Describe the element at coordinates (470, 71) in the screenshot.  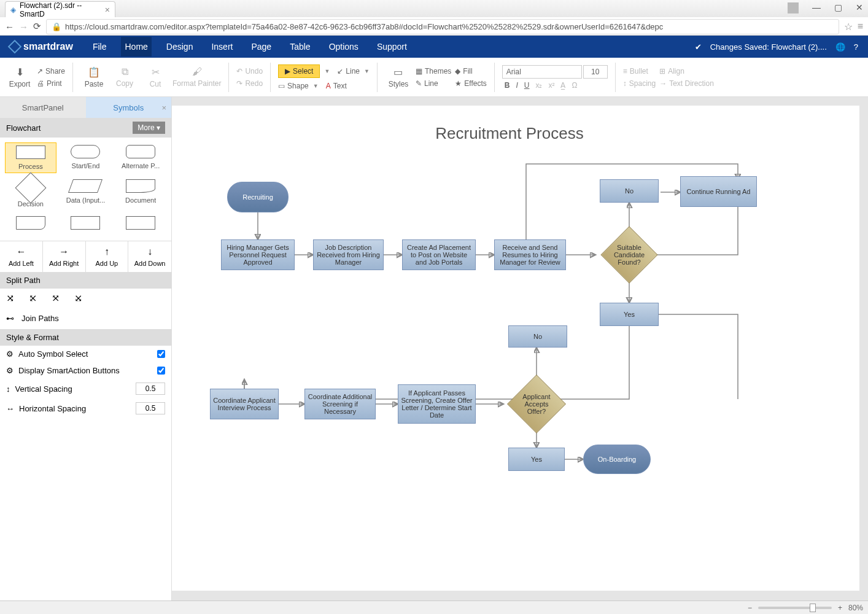
I see `fill-button: ◆Fill` at that location.